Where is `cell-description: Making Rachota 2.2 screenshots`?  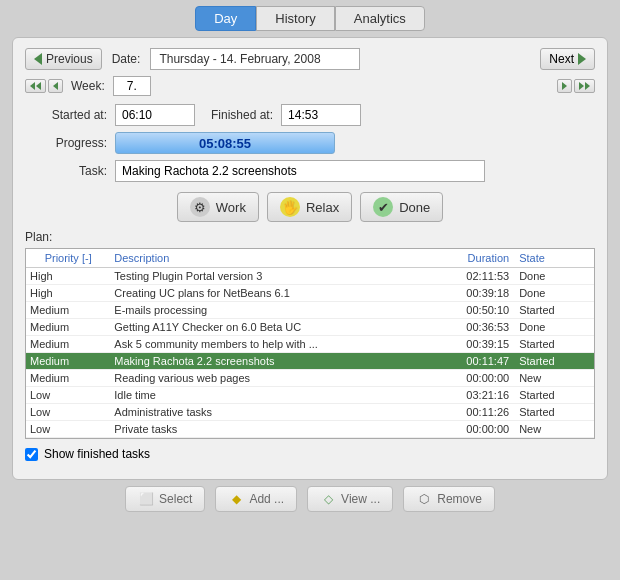
cell-description: Making Rachota 2.2 screenshots is located at coordinates (272, 362).